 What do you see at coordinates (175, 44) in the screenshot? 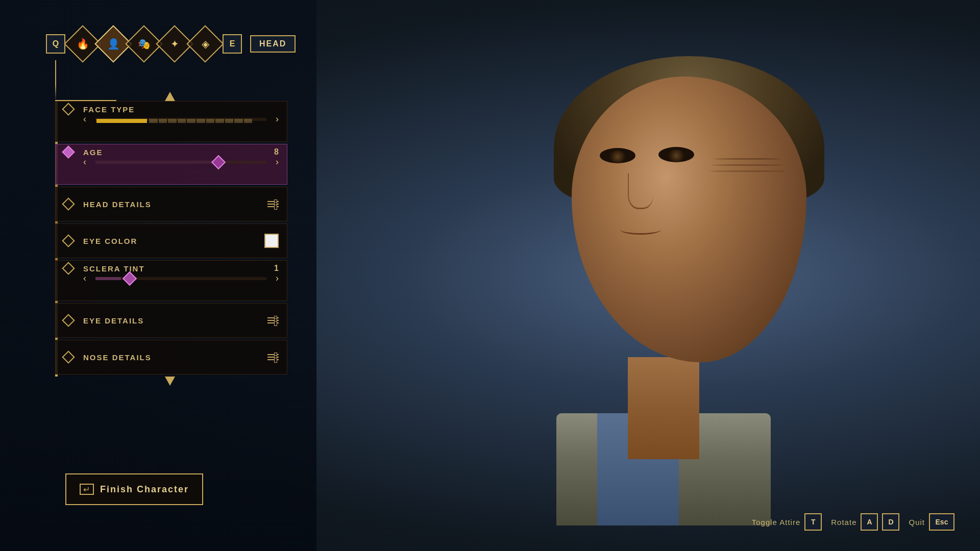
I see `nav-icon-4-symbol: ✦` at bounding box center [175, 44].